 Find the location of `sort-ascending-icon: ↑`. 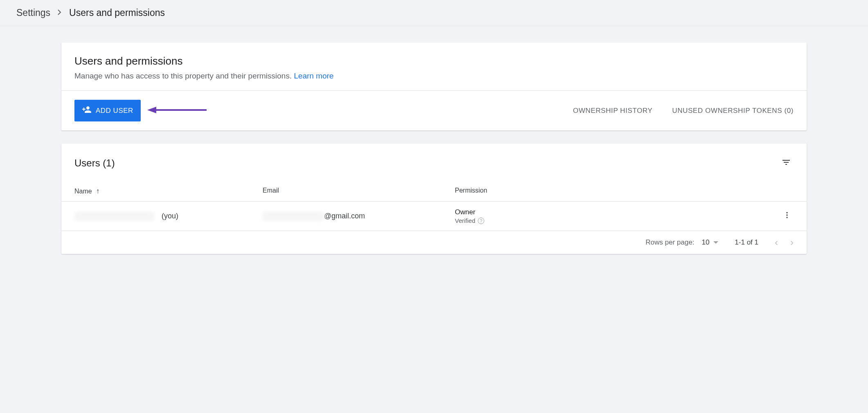

sort-ascending-icon: ↑ is located at coordinates (98, 191).